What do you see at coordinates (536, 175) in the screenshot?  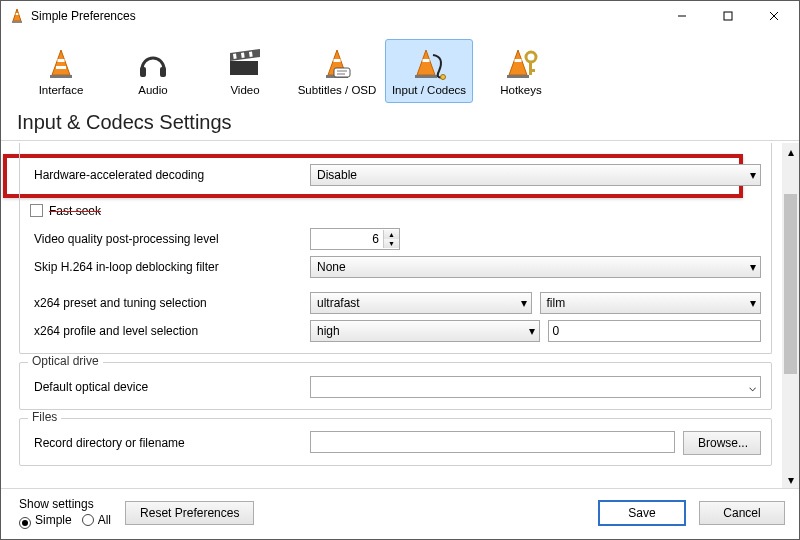 I see `hw-decoding-select: Disable ▾` at bounding box center [536, 175].